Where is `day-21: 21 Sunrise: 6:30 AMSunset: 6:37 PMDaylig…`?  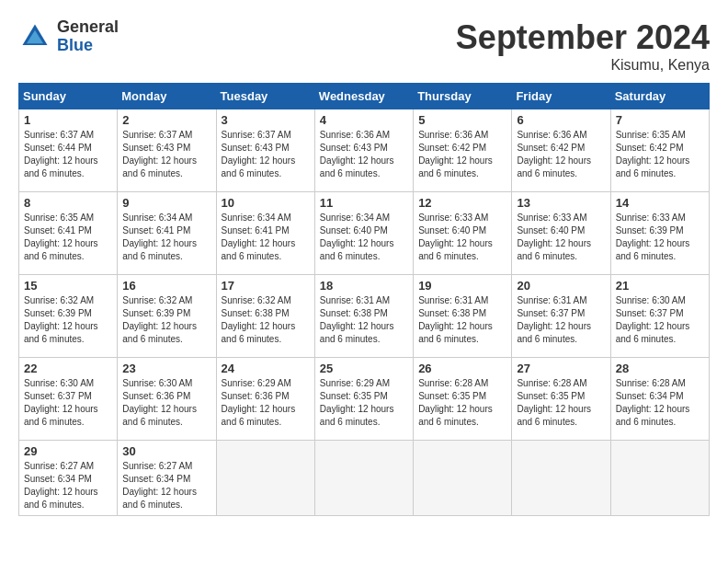 day-21: 21 Sunrise: 6:30 AMSunset: 6:37 PMDaylig… is located at coordinates (660, 316).